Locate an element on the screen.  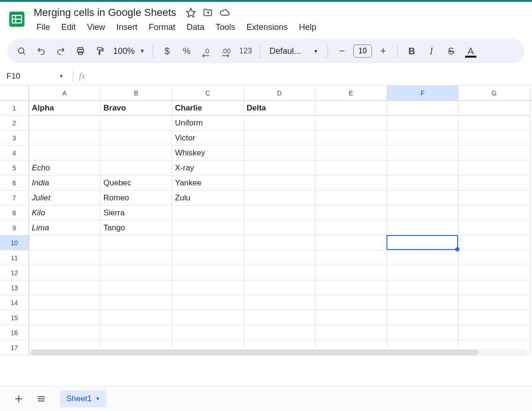
cell-B6: Quebec is located at coordinates (137, 183).